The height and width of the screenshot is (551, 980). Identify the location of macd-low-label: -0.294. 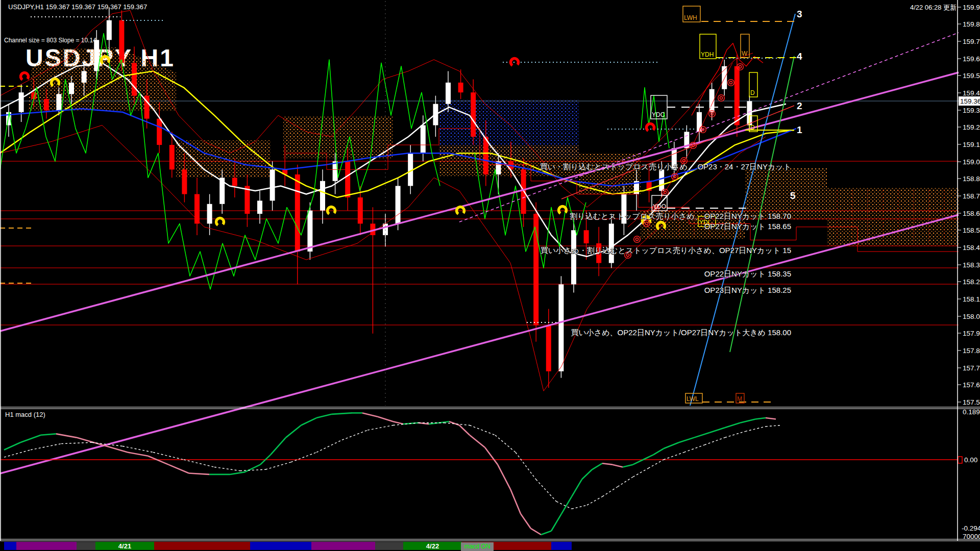
(971, 529).